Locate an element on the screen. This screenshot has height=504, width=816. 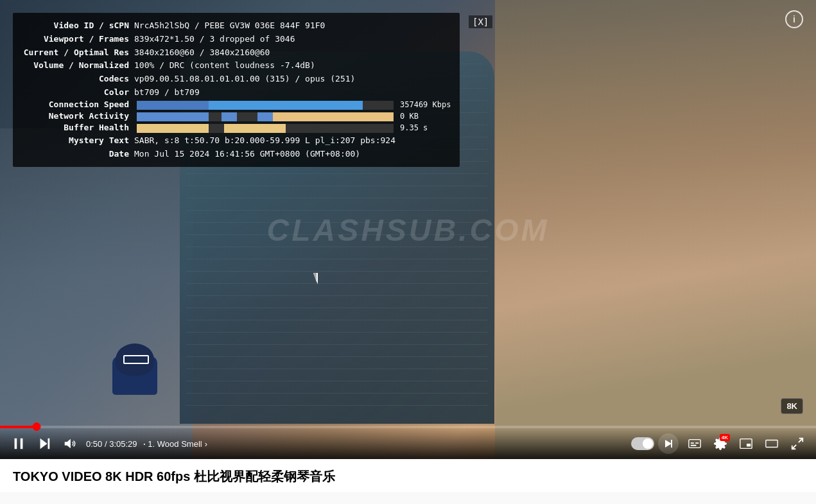
fullscreen-button is located at coordinates (797, 444).